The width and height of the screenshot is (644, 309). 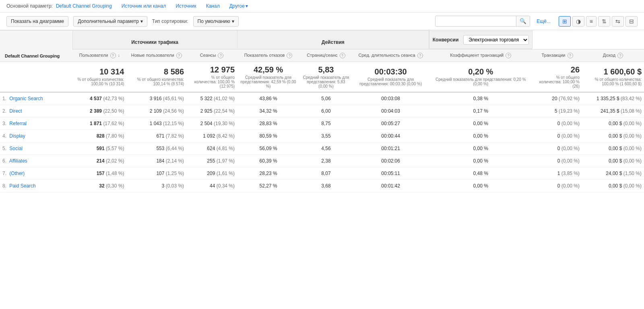 I want to click on channel-link-6: (Other), so click(x=17, y=173).